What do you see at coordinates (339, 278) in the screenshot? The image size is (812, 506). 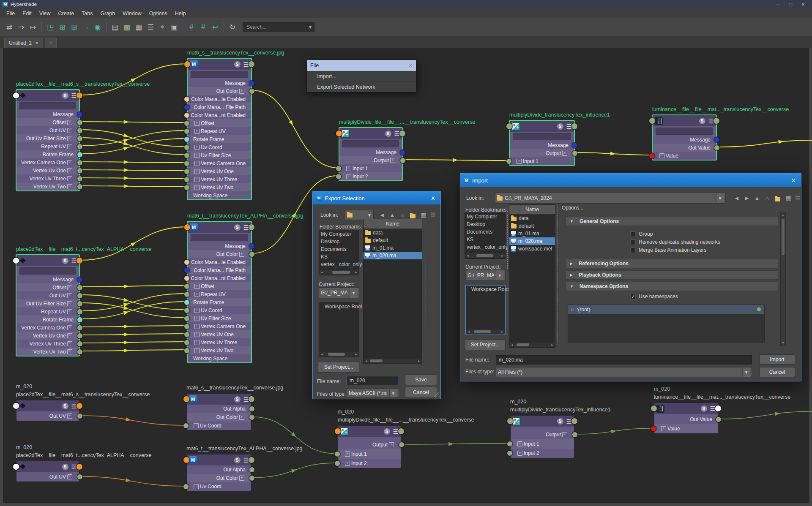 I see `splitter-handle` at bounding box center [339, 278].